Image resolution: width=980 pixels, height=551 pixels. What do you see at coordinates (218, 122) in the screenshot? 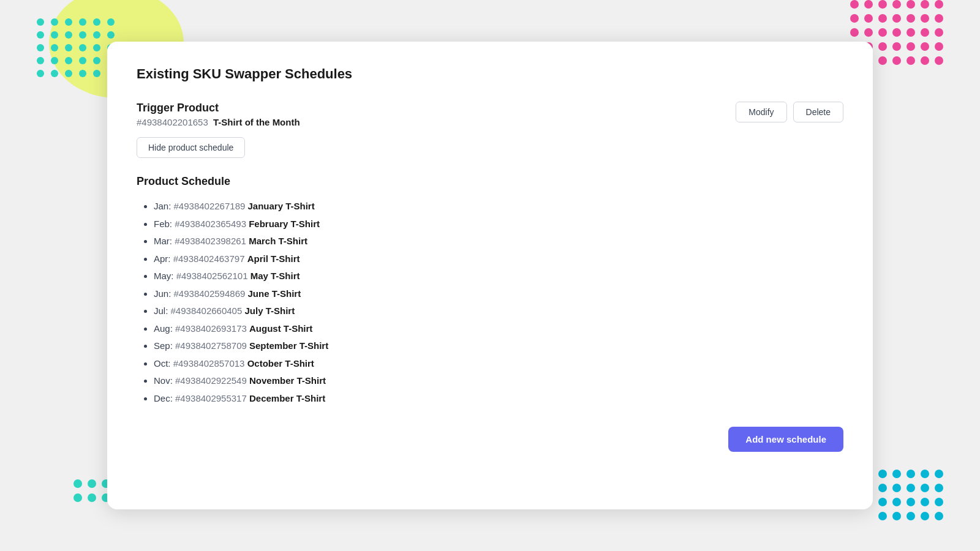
I see `trigger-product-line: #4938402201653 T-Shirt of the Month` at bounding box center [218, 122].